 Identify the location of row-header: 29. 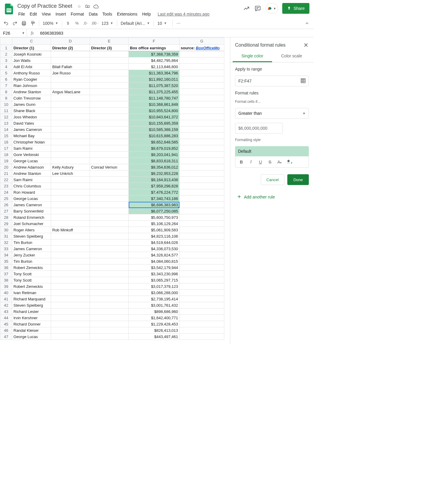
(6, 224).